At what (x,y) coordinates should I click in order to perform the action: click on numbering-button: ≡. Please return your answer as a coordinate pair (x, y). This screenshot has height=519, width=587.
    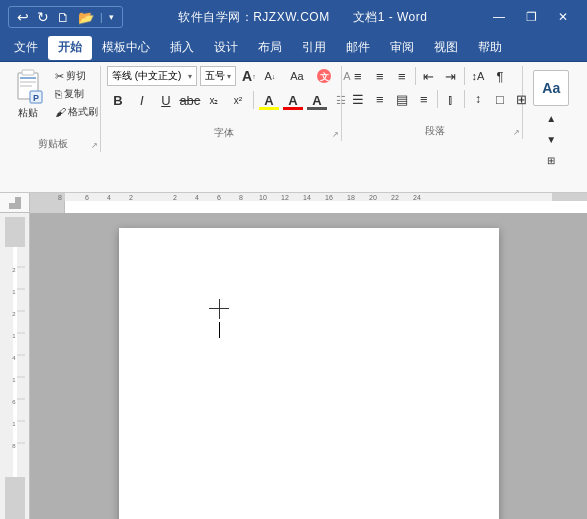
    Looking at the image, I should click on (380, 76).